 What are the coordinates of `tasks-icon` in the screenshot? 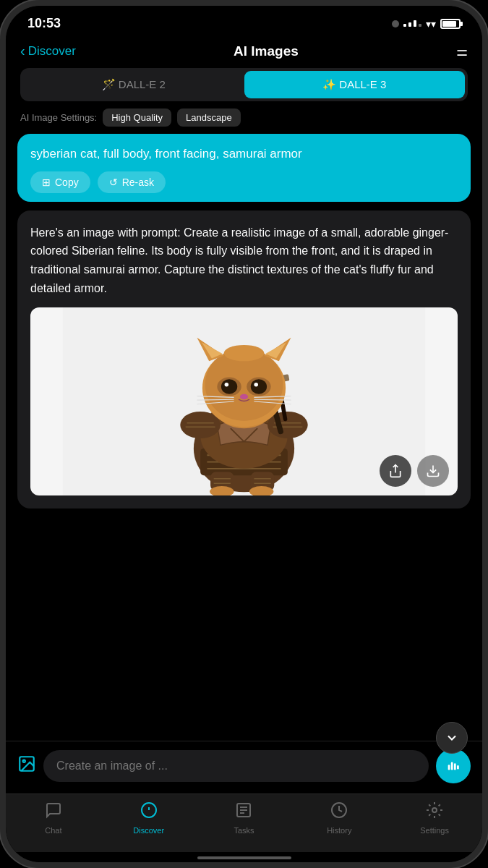 It's located at (244, 812).